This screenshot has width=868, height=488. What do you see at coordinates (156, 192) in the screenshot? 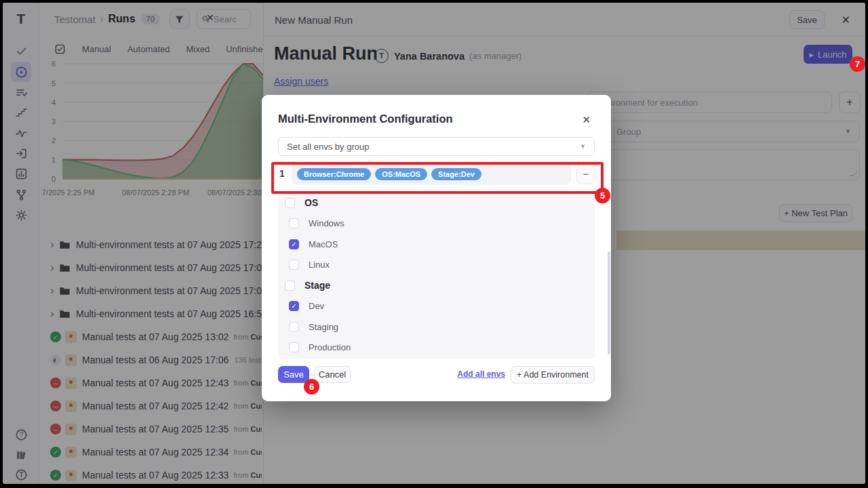
I see `x-axis-tick: 08/07/2025 2:28 PM` at bounding box center [156, 192].